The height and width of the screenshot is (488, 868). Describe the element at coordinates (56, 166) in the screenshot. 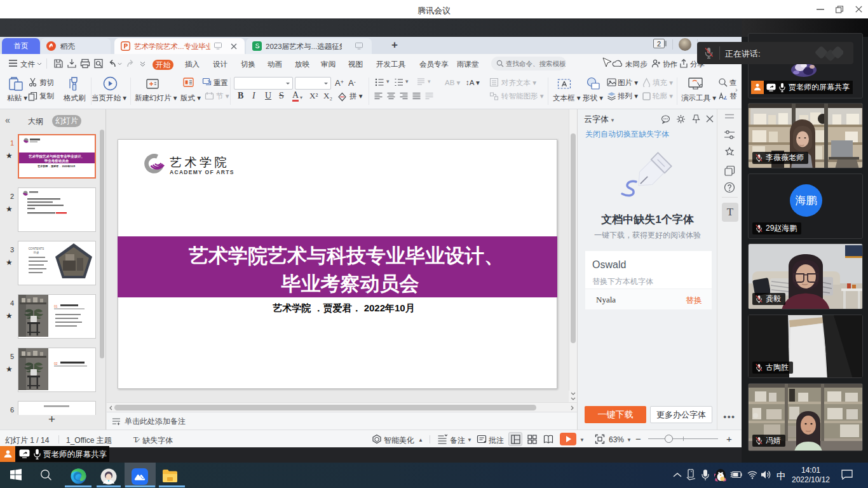

I see `svg-text: 艺术学院 ．贾爱君． 2022年10月` at that location.